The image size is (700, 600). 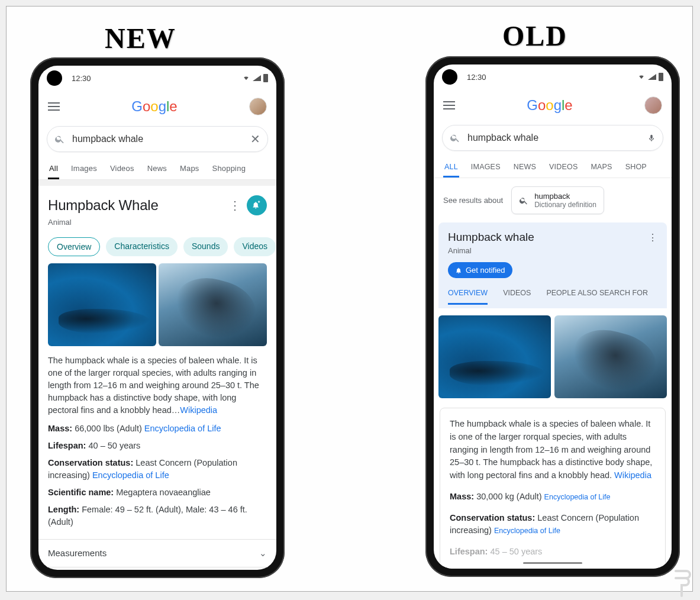 I want to click on search-bar: humpback whale, so click(x=553, y=138).